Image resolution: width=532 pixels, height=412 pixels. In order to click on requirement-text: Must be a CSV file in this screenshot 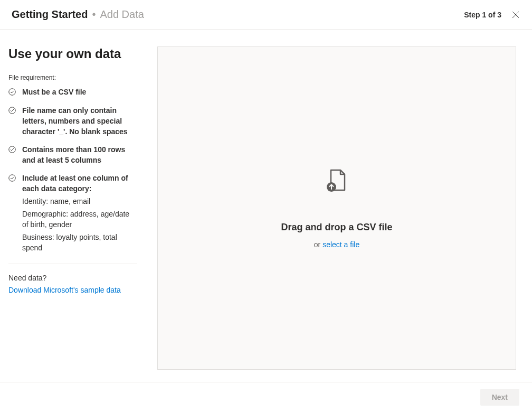, I will do `click(54, 92)`.